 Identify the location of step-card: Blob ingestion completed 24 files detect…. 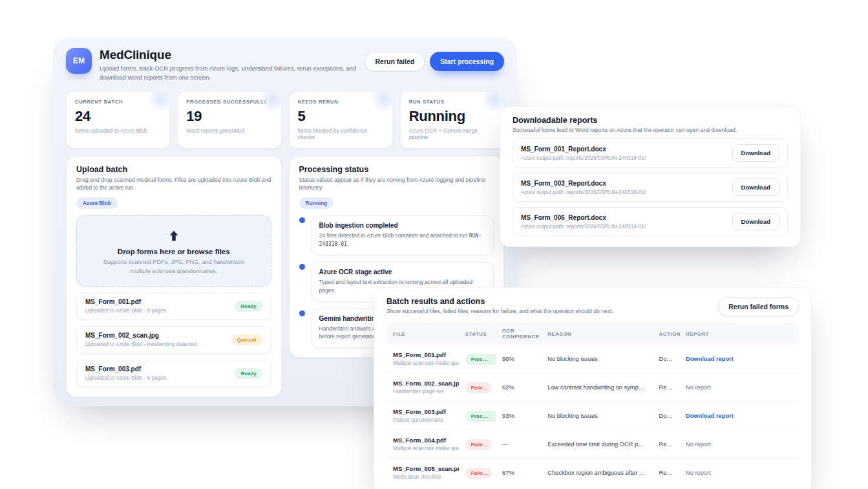
(403, 235).